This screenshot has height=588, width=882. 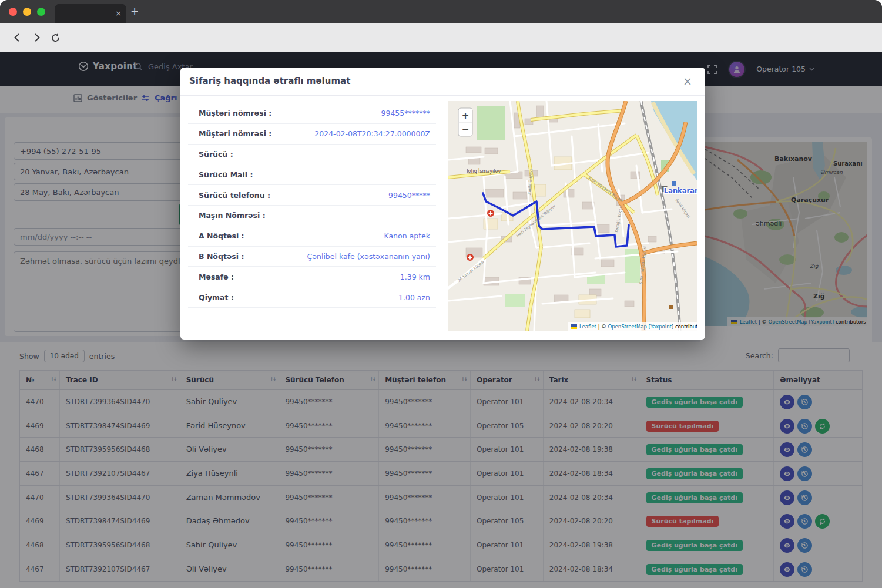 I want to click on modal-close-button: ×, so click(x=688, y=81).